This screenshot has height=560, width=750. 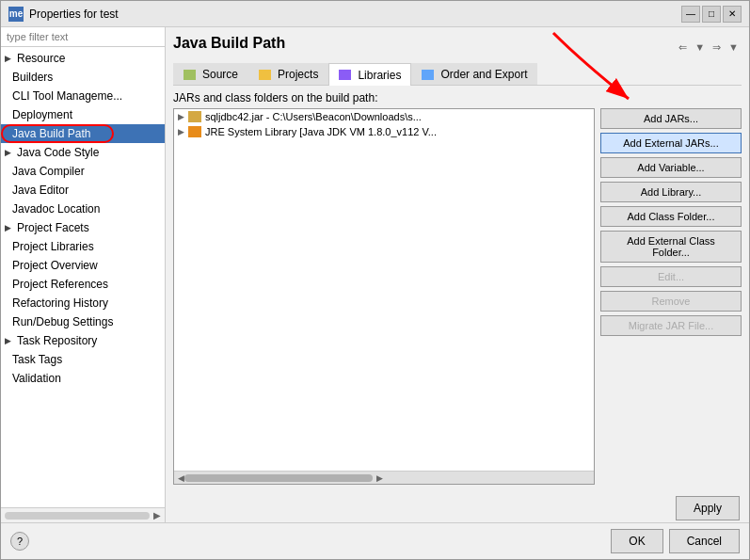 What do you see at coordinates (190, 75) in the screenshot?
I see `source-tab-icon` at bounding box center [190, 75].